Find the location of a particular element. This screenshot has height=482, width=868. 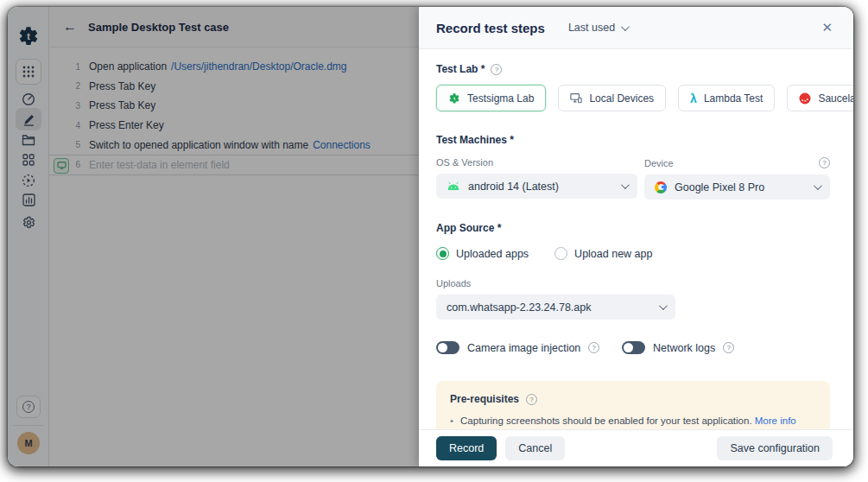

radio-off-icon is located at coordinates (561, 254).